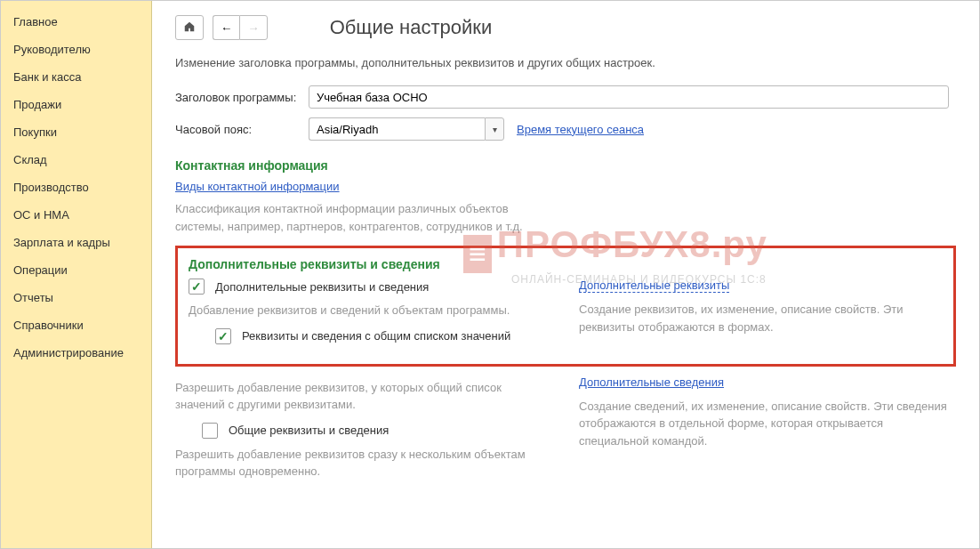  I want to click on back-button: ←, so click(226, 28).